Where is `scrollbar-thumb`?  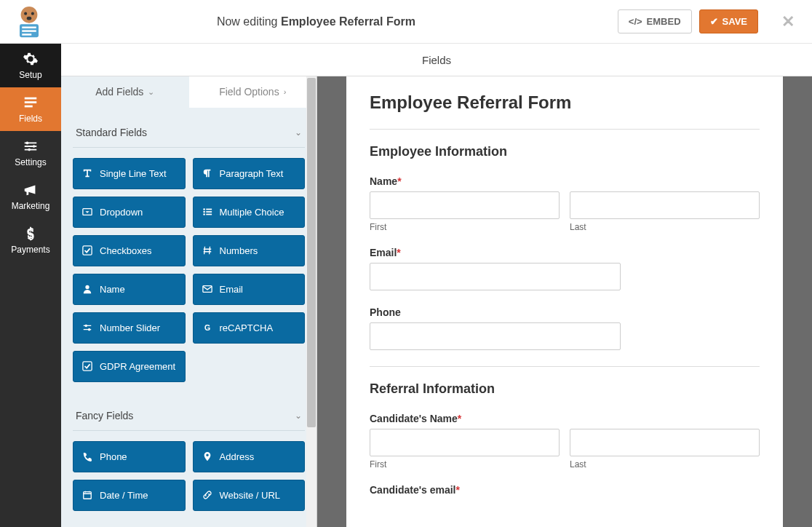 scrollbar-thumb is located at coordinates (311, 253).